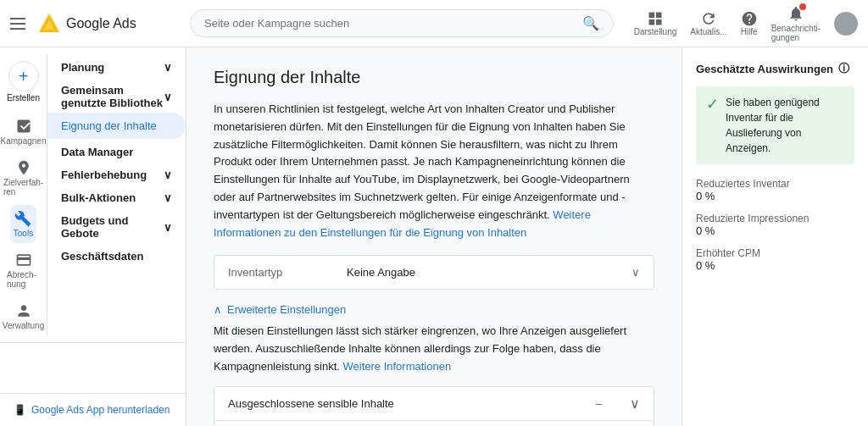 Image resolution: width=868 pixels, height=426 pixels. What do you see at coordinates (20, 410) in the screenshot?
I see `phone-icon: 📱` at bounding box center [20, 410].